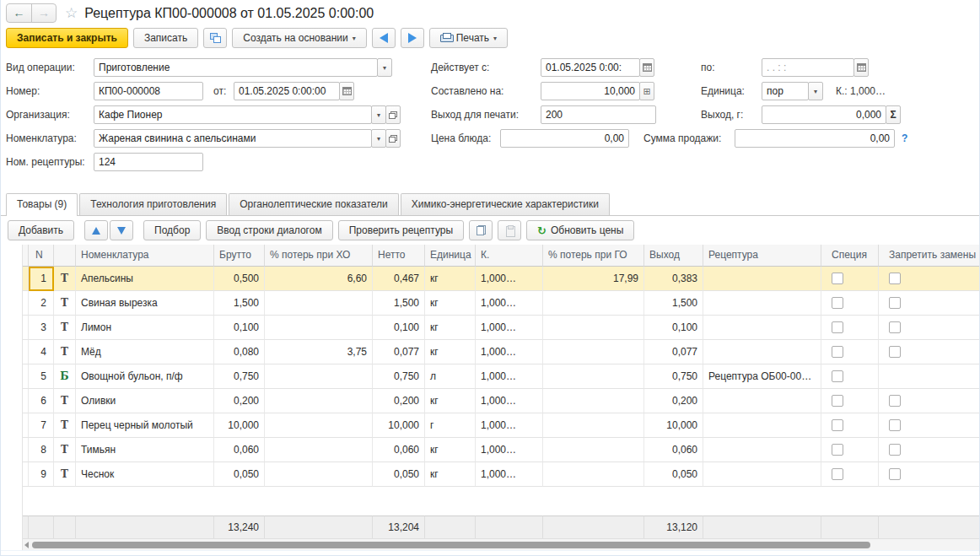 This screenshot has width=980, height=556. I want to click on operation-field: Приготовление, so click(236, 67).